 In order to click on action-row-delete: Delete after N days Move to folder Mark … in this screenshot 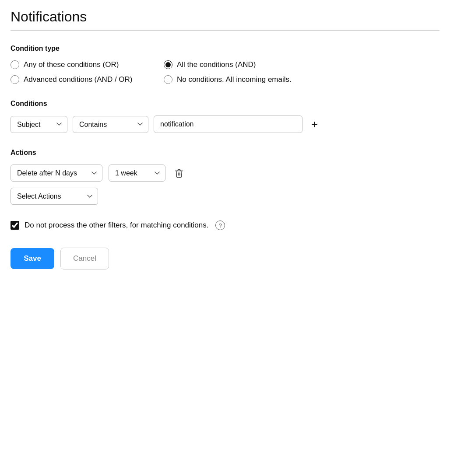, I will do `click(225, 173)`.